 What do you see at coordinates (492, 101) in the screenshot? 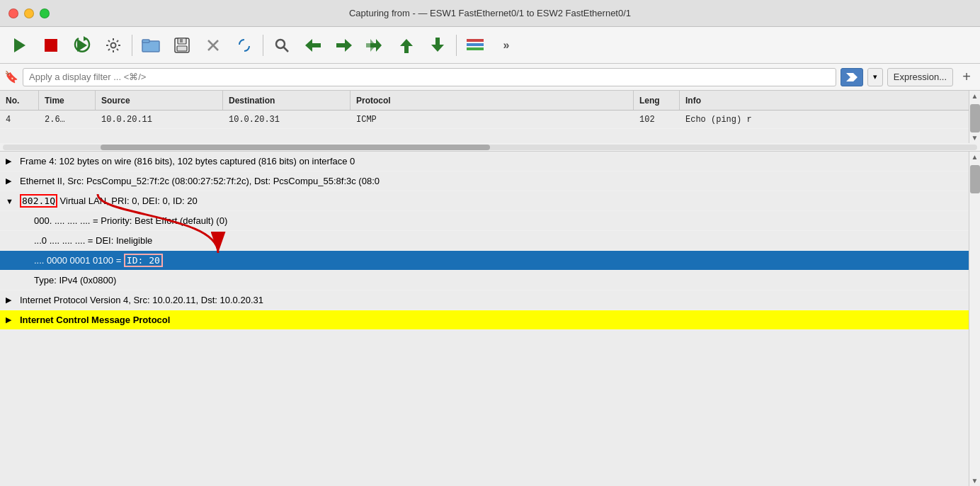
I see `col-header-proto: Protocol` at bounding box center [492, 101].